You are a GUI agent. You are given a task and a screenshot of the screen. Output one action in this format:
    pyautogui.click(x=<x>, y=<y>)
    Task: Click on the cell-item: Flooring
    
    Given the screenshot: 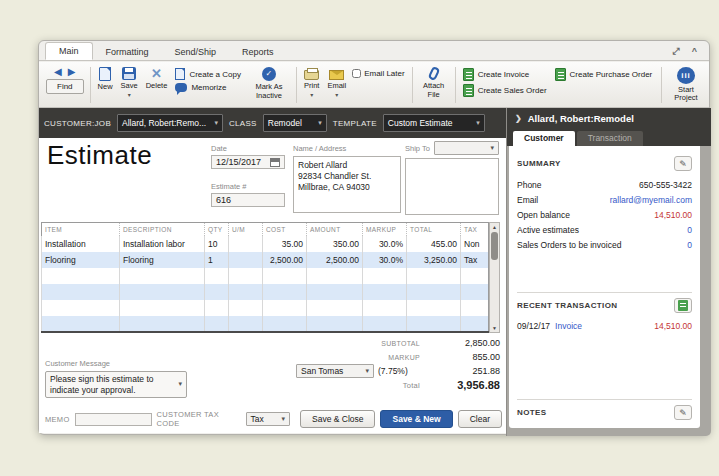 What is the action you would take?
    pyautogui.click(x=81, y=260)
    